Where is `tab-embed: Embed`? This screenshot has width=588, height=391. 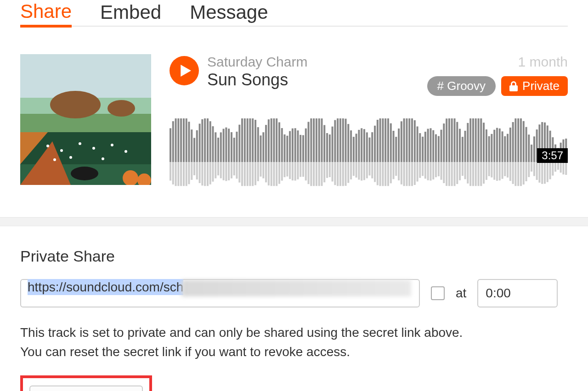
tab-embed: Embed is located at coordinates (130, 15).